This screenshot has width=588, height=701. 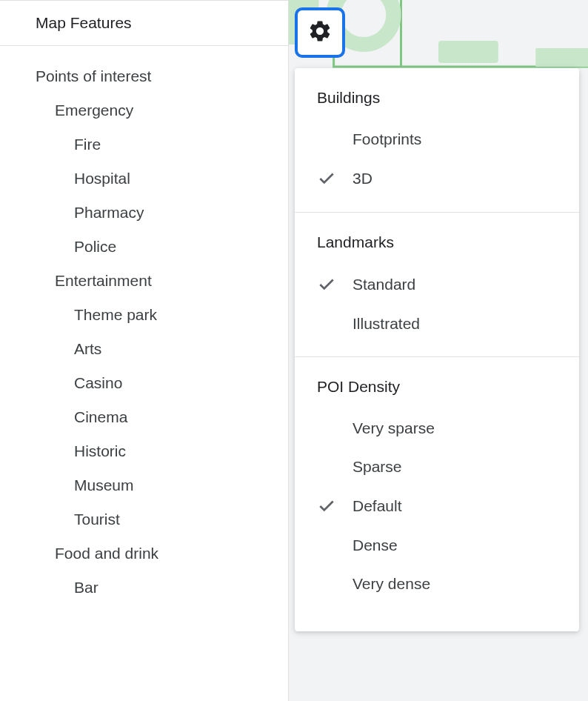 I want to click on tree-item-label: Pharmacy, so click(x=110, y=212).